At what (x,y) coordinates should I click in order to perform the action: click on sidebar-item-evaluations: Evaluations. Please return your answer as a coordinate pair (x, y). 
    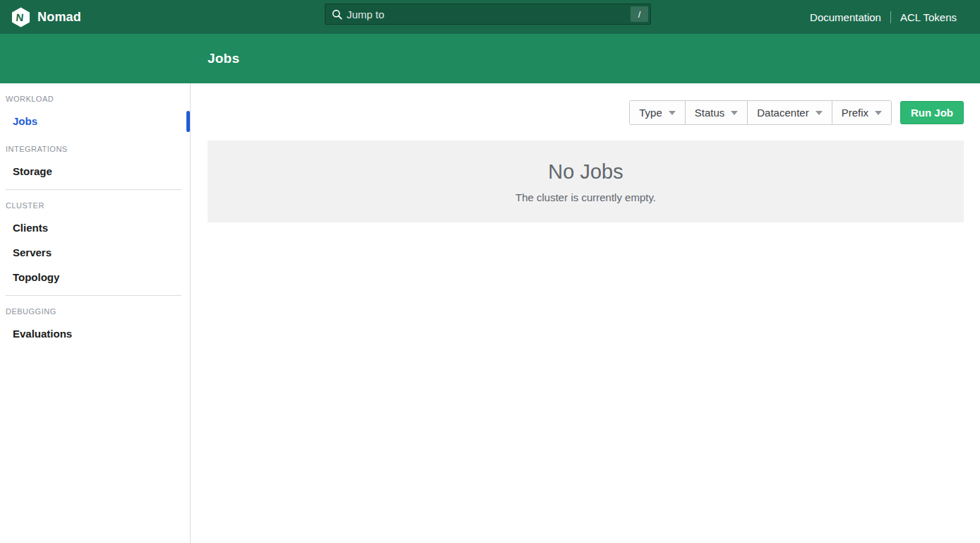
    Looking at the image, I should click on (95, 333).